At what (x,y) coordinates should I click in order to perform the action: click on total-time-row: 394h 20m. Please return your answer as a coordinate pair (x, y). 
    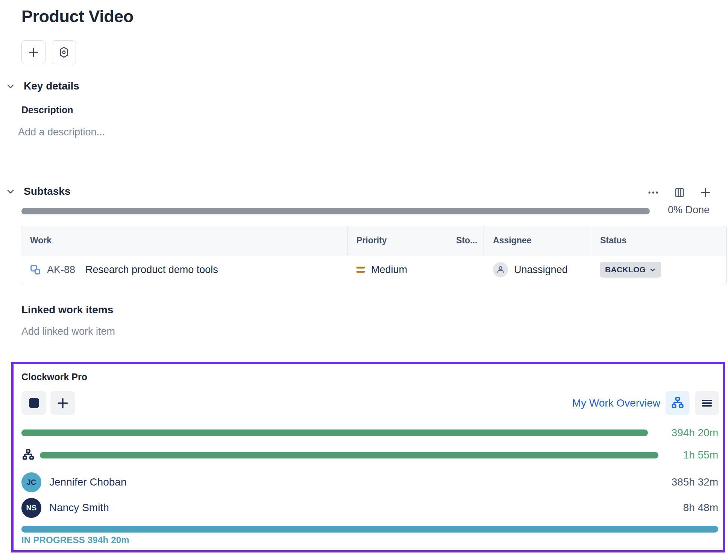
    Looking at the image, I should click on (370, 433).